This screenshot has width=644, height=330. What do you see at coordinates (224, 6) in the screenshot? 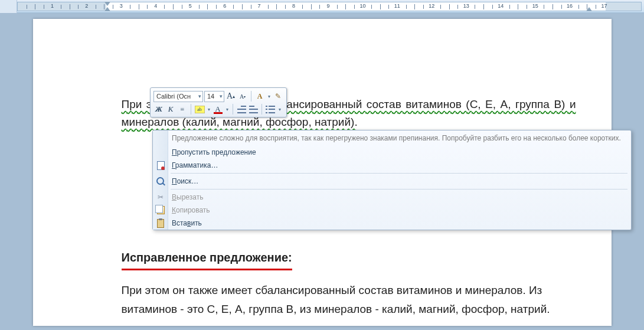
I see `ruler-number: 6` at bounding box center [224, 6].